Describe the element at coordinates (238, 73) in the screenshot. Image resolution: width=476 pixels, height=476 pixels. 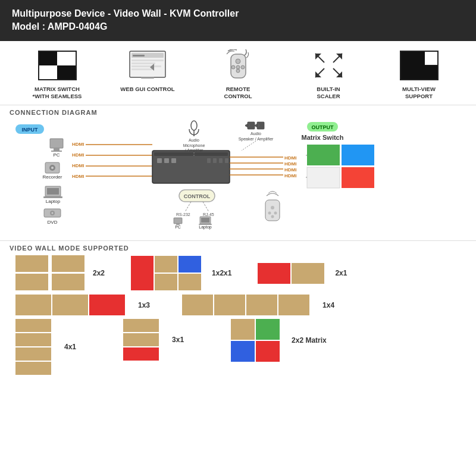
I see `features-row: MATRIX SWITCH*WITH SEAMLESS WEB GUI CONT…` at that location.